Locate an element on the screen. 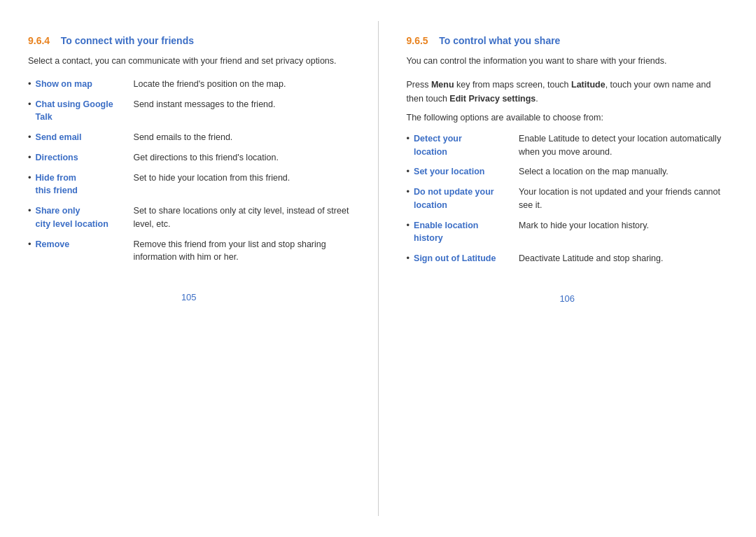 The width and height of the screenshot is (756, 537). bullet-desc: Mark to hide your location history. is located at coordinates (623, 225).